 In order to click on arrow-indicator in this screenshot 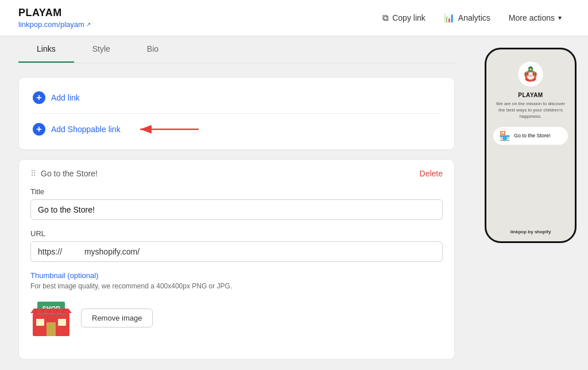, I will do `click(170, 129)`.